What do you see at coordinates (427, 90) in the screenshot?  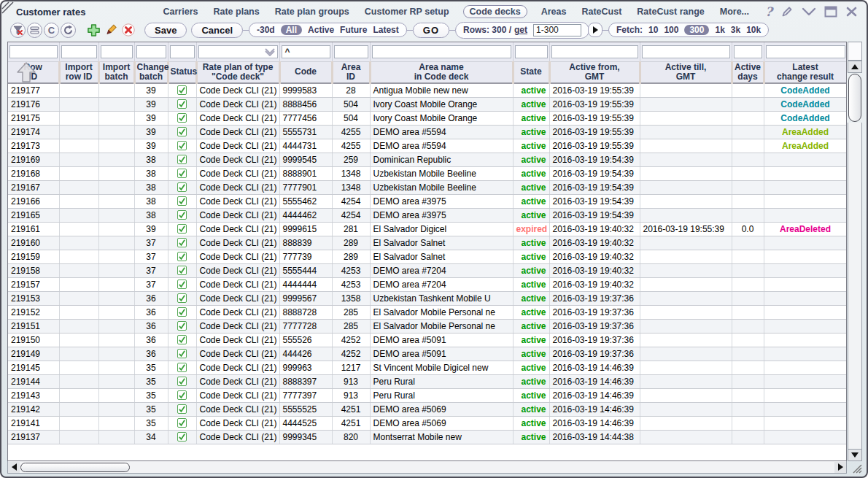 I see `table-row: 21917739Code Deck CLI (21)999958328Antig…` at bounding box center [427, 90].